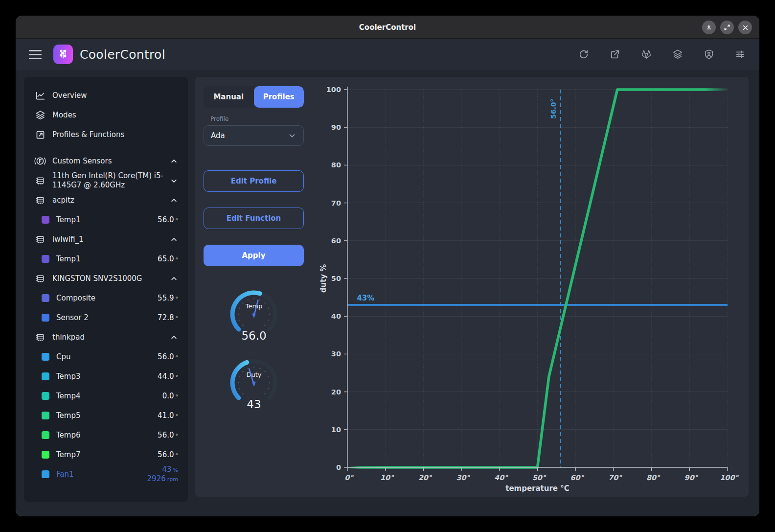  I want to click on close-icon, so click(746, 27).